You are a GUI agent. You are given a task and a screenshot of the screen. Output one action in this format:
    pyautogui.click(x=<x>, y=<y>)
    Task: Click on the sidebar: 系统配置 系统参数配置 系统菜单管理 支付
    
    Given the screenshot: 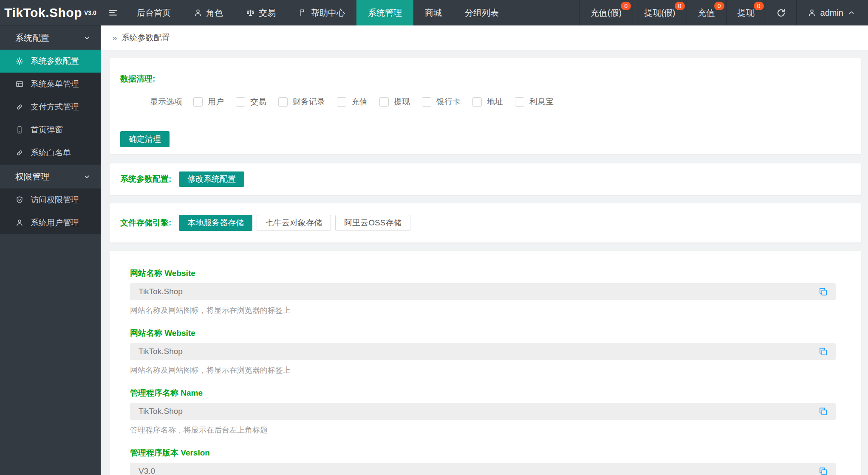 What is the action you would take?
    pyautogui.click(x=50, y=250)
    